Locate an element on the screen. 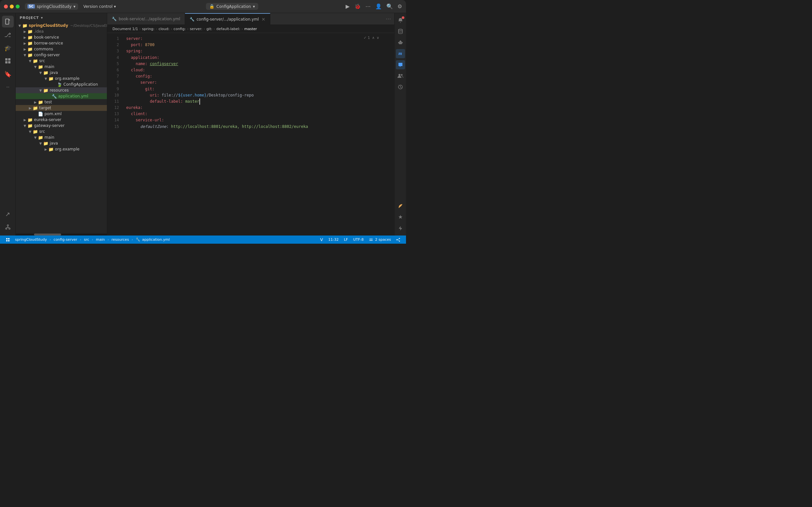 This screenshot has height=507, width=812. tree-item-commons: ▶ 📁 commons is located at coordinates (61, 49).